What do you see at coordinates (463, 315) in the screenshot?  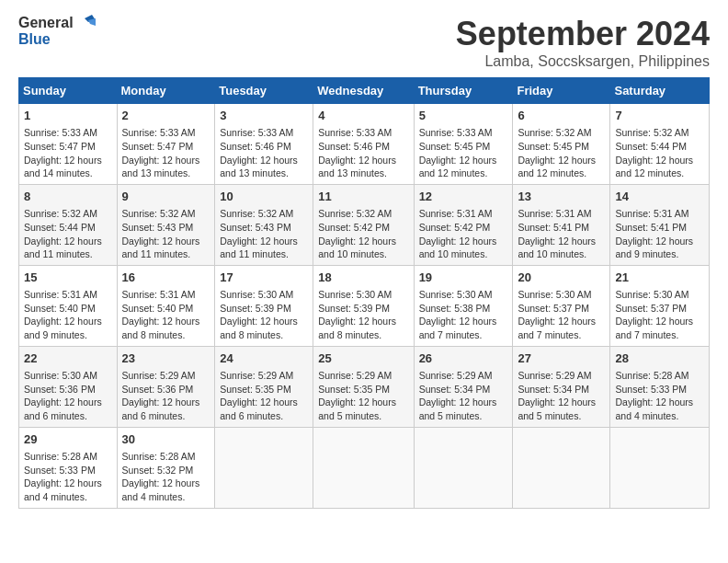 I see `day-info: Sunrise: 5:30 AMSunset: 5:38 PMDaylight:…` at bounding box center [463, 315].